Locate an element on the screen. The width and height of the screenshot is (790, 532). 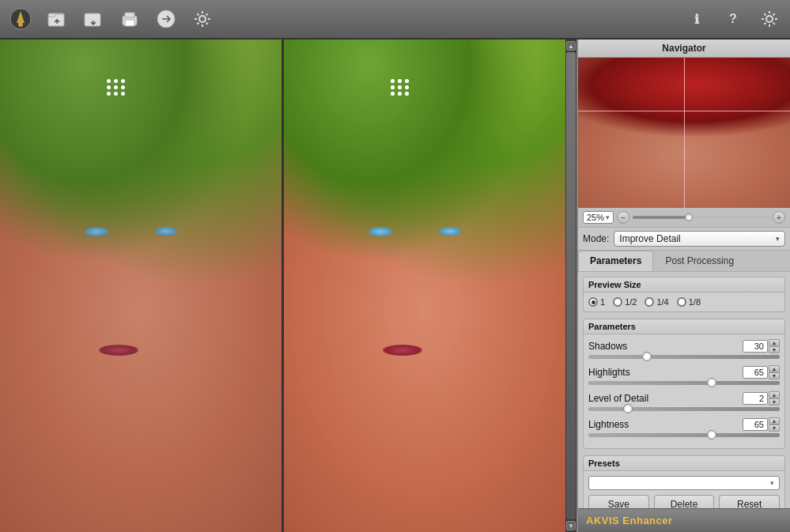
radio-1-2: 1/2 is located at coordinates (625, 302).